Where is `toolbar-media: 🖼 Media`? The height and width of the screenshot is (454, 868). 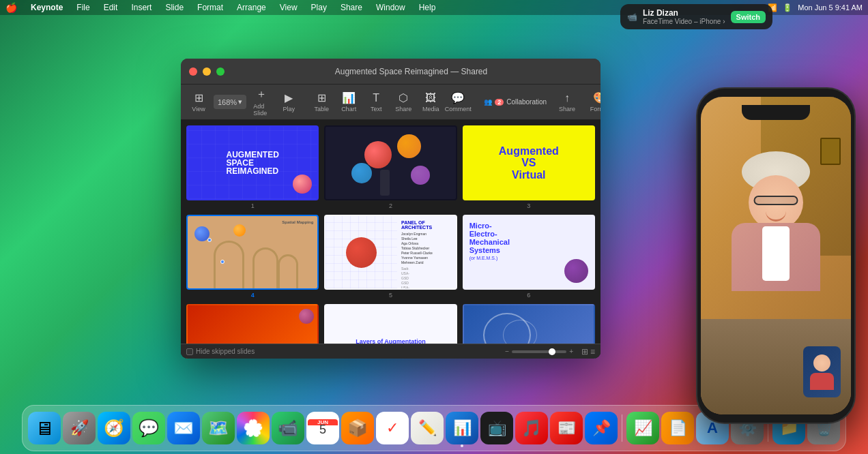
toolbar-media: 🖼 Media is located at coordinates (431, 102).